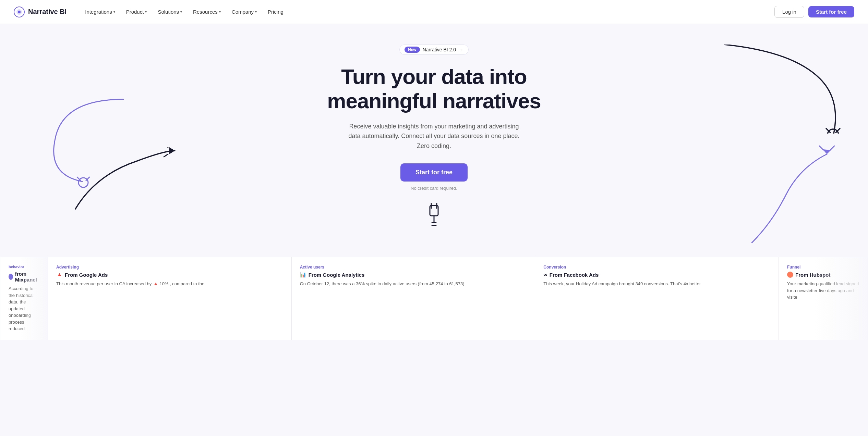 The image size is (868, 436). Describe the element at coordinates (170, 298) in the screenshot. I see `list-item: Advertising 🔺 From Google Ads This month…` at that location.